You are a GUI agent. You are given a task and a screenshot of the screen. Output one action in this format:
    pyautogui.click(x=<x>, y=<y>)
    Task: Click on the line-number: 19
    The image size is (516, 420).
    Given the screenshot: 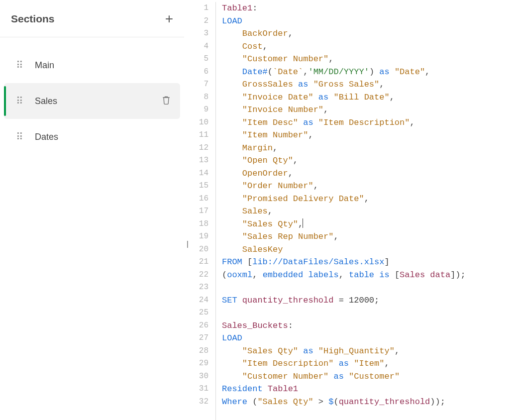 What is the action you would take?
    pyautogui.click(x=196, y=237)
    